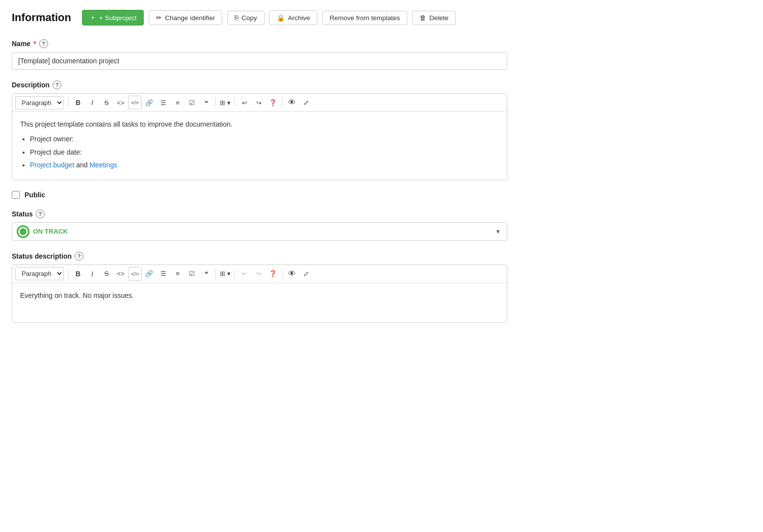  I want to click on sd-code-block-button: </>, so click(135, 274).